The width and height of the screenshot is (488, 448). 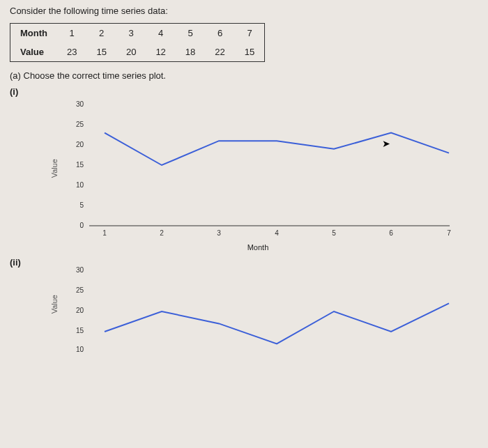 What do you see at coordinates (277, 233) in the screenshot?
I see `x-tick: 4` at bounding box center [277, 233].